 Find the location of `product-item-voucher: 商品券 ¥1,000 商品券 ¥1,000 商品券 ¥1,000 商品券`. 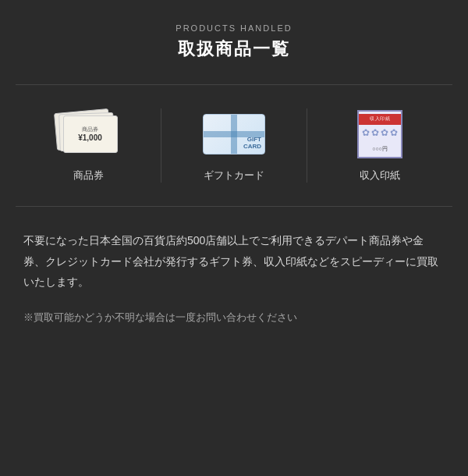

product-item-voucher: 商品券 ¥1,000 商品券 ¥1,000 商品券 ¥1,000 商品券 is located at coordinates (89, 145).